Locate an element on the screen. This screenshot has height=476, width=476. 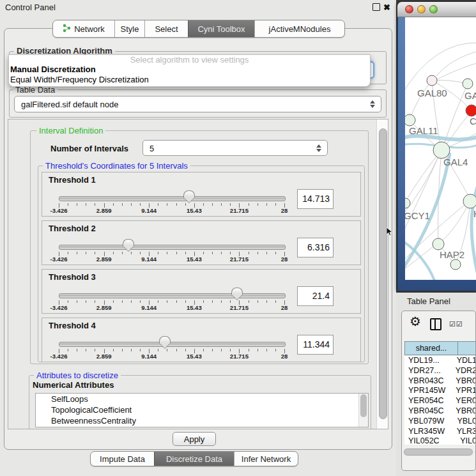
network-node-label: GAL80 is located at coordinates (432, 93).